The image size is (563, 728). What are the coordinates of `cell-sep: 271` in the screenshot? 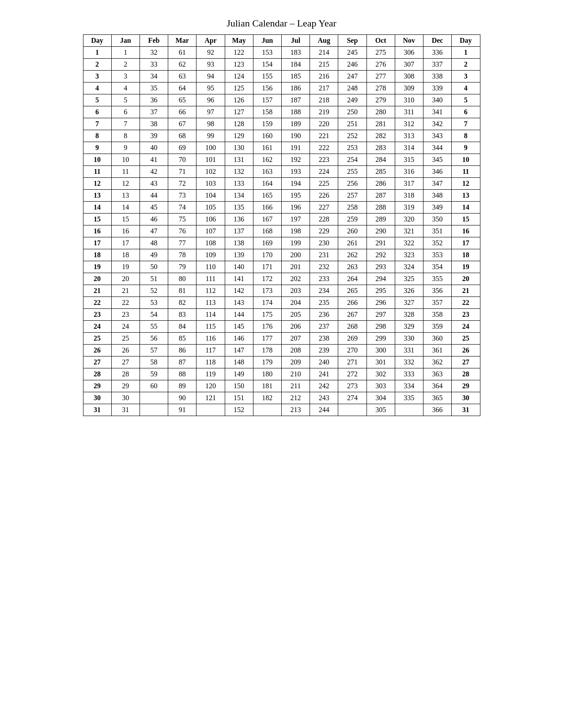 It's located at (352, 363).